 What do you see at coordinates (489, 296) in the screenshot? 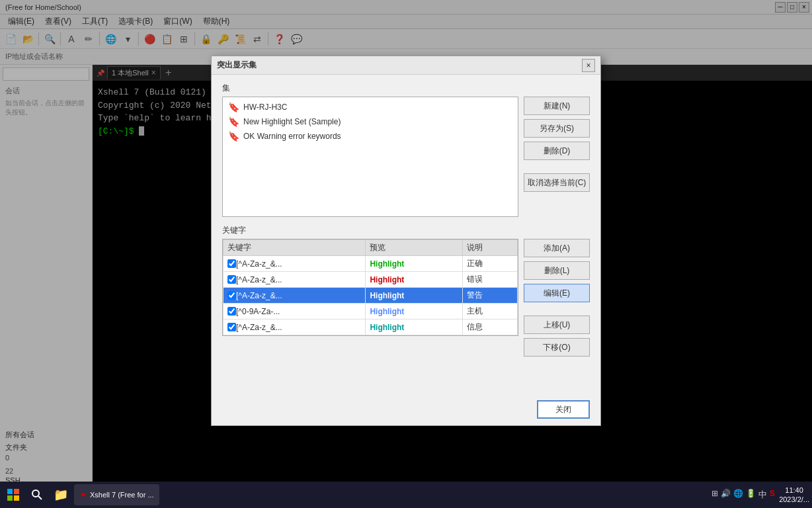
I see `kw-2-desc: 警告` at bounding box center [489, 296].